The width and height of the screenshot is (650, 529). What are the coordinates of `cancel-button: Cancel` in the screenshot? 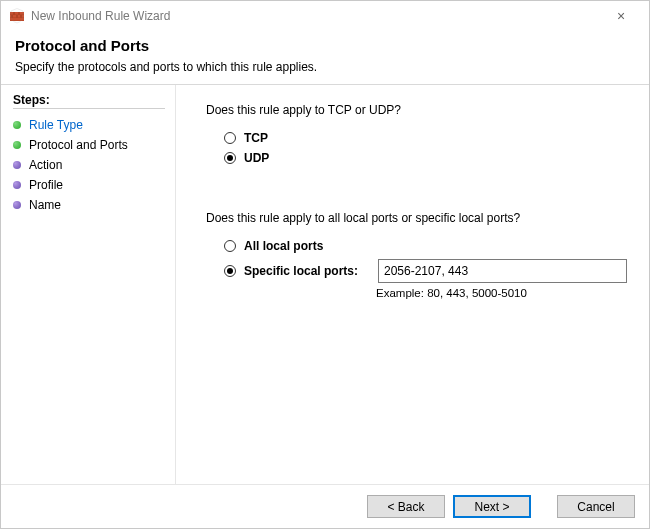 It's located at (596, 506).